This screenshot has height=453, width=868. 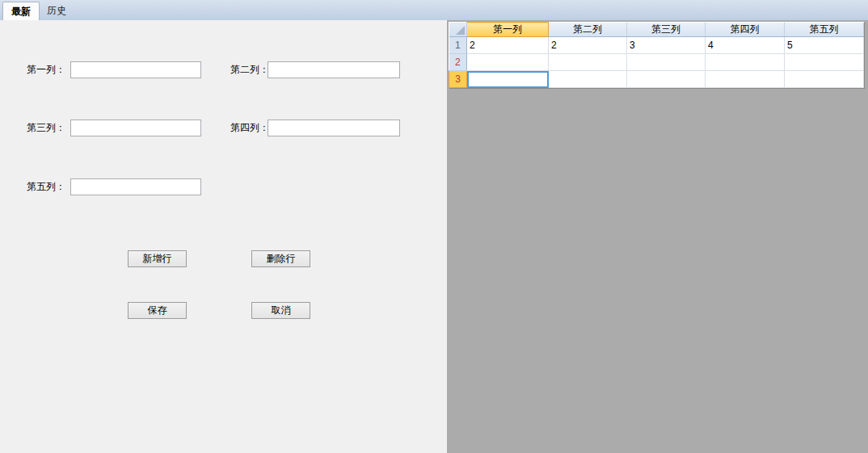 I want to click on field-label-col2: 第二列：, so click(x=250, y=69).